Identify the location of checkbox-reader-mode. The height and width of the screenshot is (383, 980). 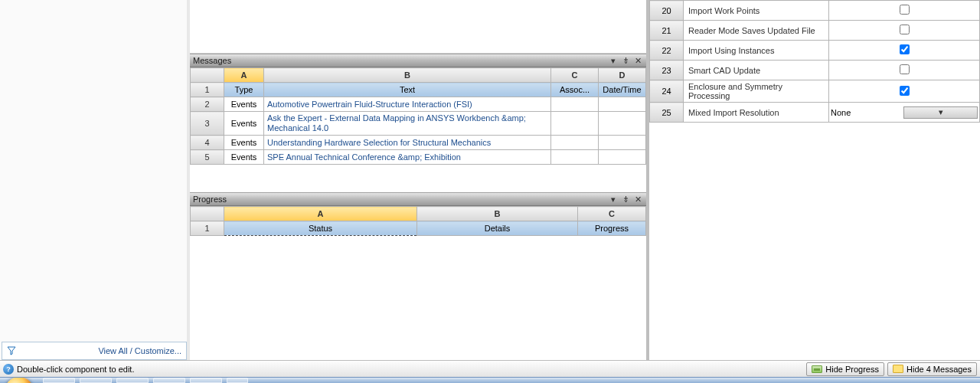
(905, 29).